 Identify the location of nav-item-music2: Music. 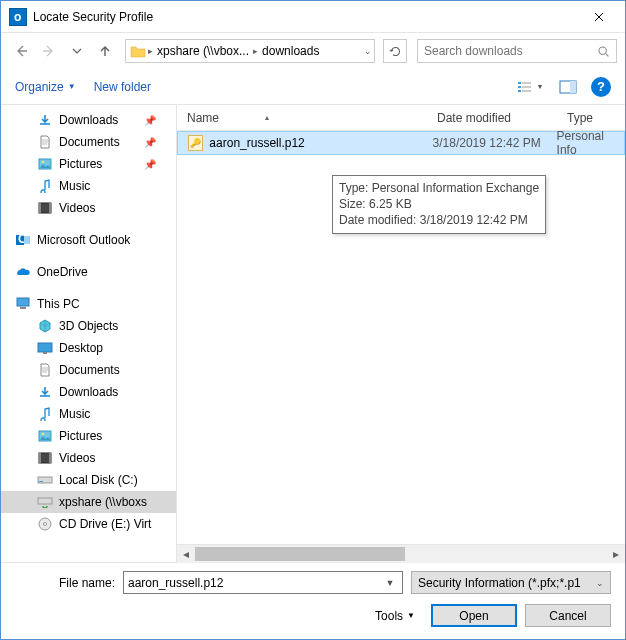
(88, 414).